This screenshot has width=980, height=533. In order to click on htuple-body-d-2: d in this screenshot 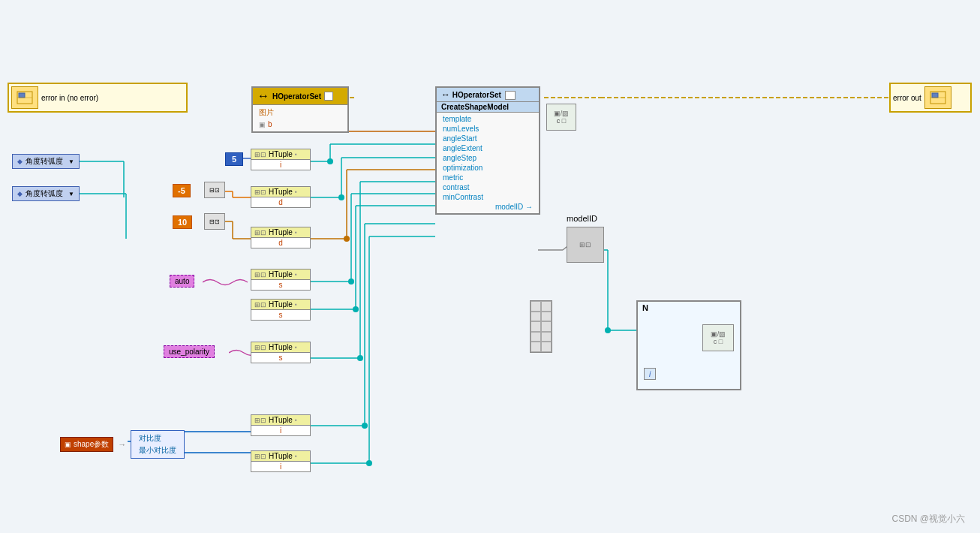, I will do `click(281, 243)`.